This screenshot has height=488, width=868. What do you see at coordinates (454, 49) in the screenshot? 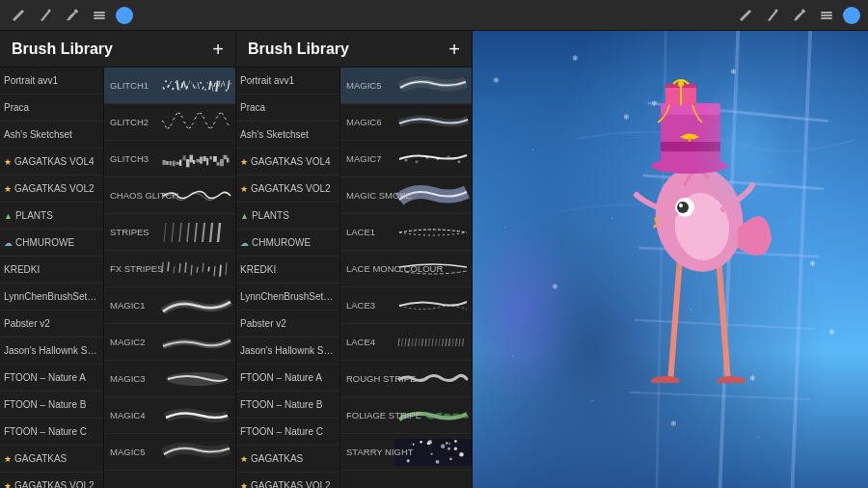
I see `add-brush-right: +` at bounding box center [454, 49].